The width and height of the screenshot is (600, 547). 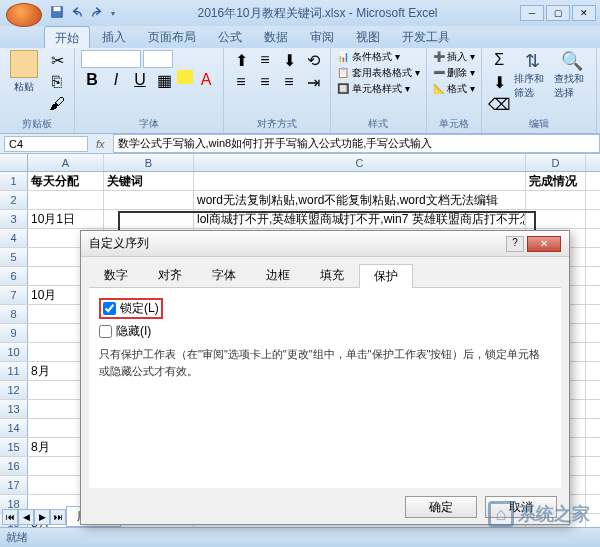 What do you see at coordinates (14, 390) in the screenshot?
I see `row-header: 12` at bounding box center [14, 390].